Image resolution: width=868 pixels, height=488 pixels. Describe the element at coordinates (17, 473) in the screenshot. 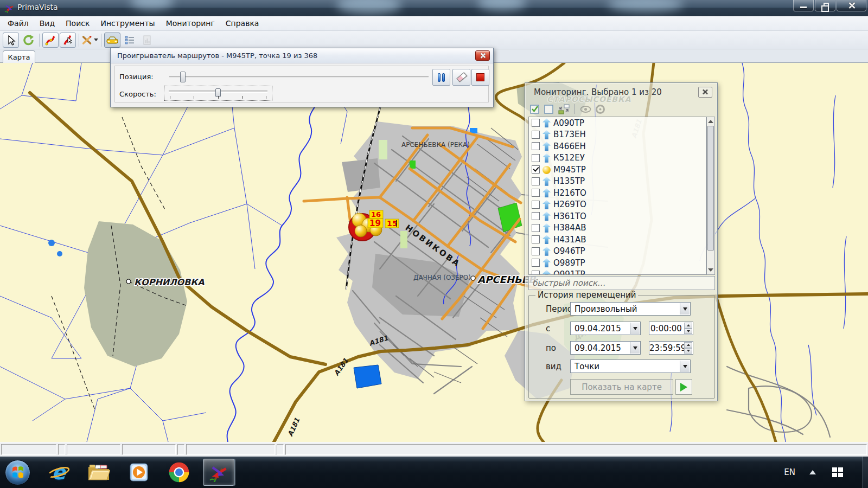

I see `start-button` at that location.